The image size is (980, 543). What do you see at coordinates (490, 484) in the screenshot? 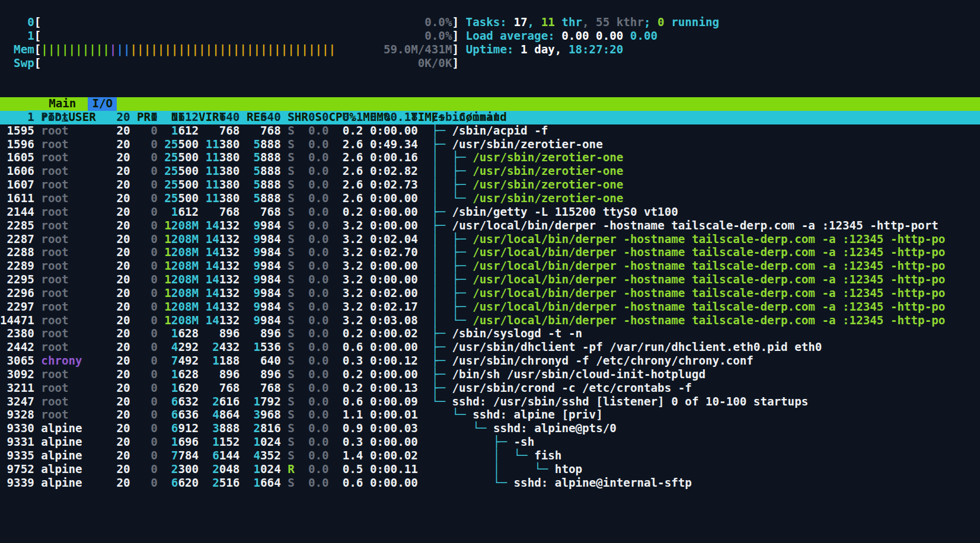
I see `process-row-9339: 9339 alpine 20 0 6620 2516 1664 S 0.0 0.…` at bounding box center [490, 484].